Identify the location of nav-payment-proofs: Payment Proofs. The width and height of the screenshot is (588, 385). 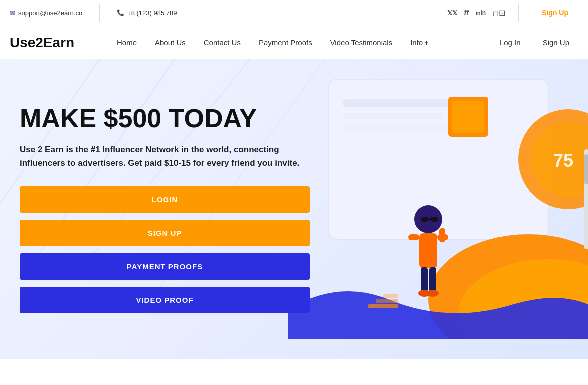
(286, 43).